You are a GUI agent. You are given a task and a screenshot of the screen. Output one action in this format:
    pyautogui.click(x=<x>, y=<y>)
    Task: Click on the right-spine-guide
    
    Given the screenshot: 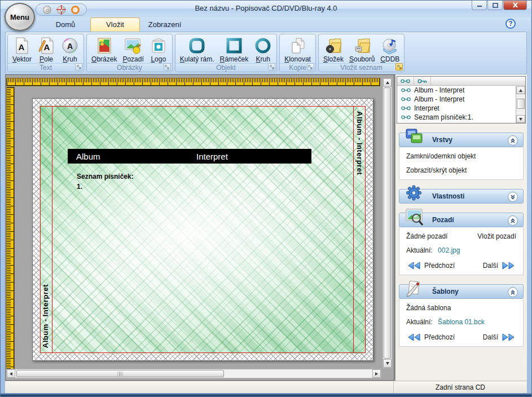 What is the action you would take?
    pyautogui.click(x=353, y=230)
    